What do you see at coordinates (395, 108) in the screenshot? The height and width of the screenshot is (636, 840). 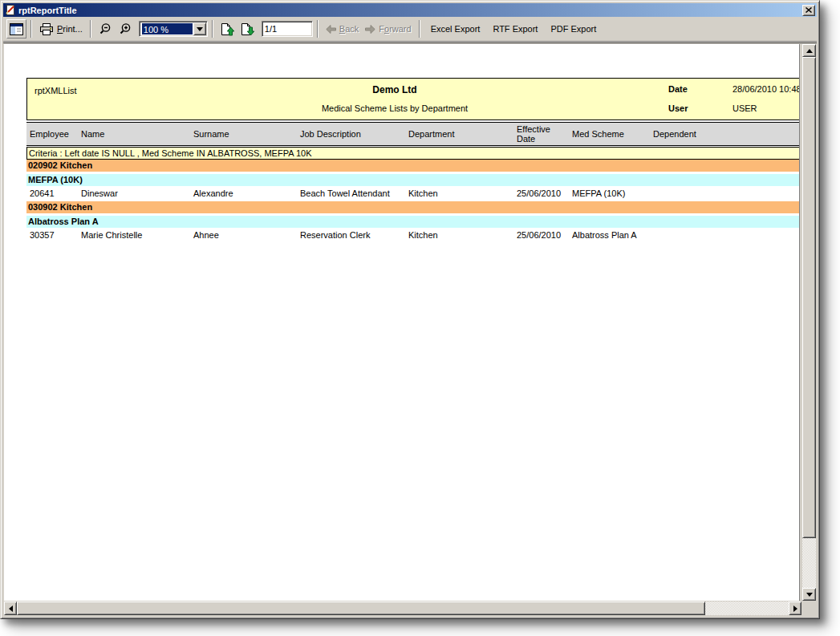 I see `report-subtitle: Medical Scheme Lists by Department` at bounding box center [395, 108].